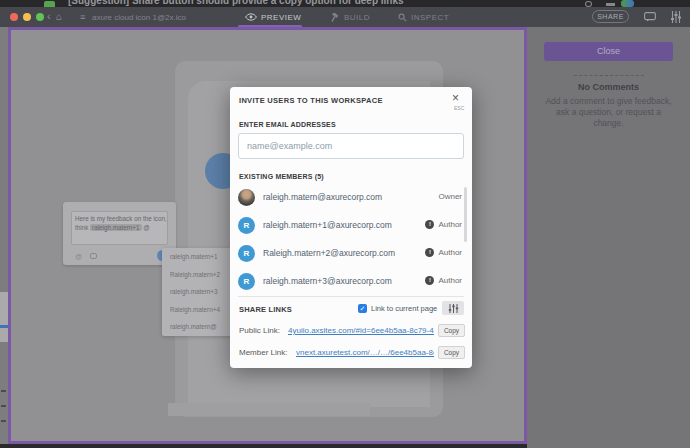  Describe the element at coordinates (454, 308) in the screenshot. I see `sliders-icon` at that location.